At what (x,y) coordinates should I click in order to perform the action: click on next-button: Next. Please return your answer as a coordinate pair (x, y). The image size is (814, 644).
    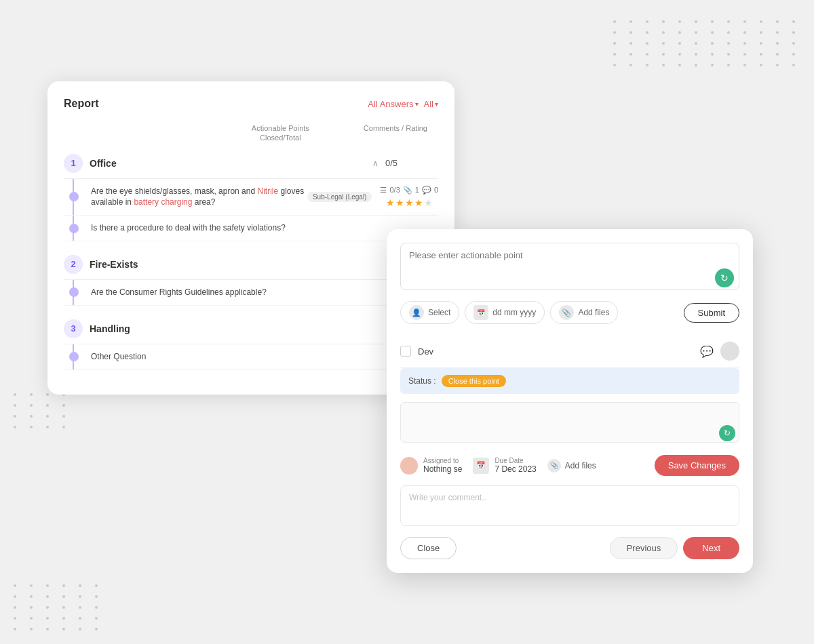
    Looking at the image, I should click on (711, 548).